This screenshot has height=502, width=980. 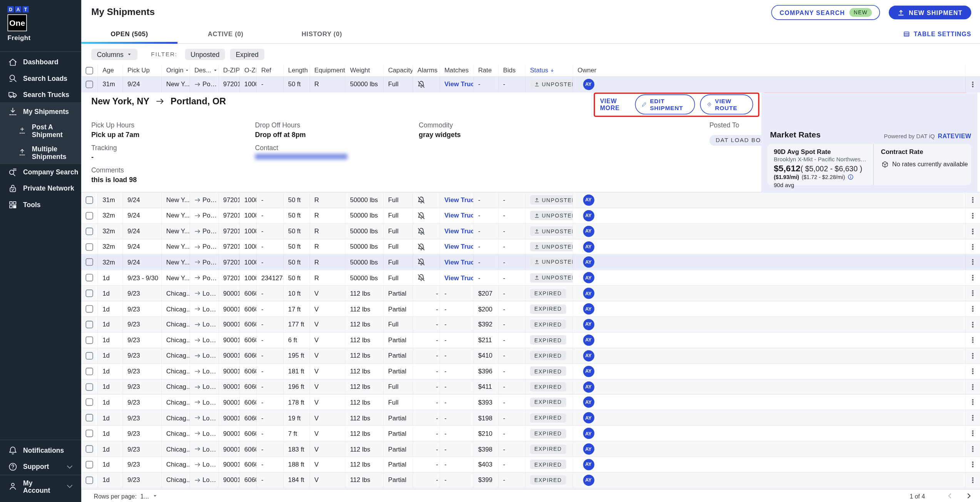 I want to click on column-header-origin: Origin, so click(x=175, y=70).